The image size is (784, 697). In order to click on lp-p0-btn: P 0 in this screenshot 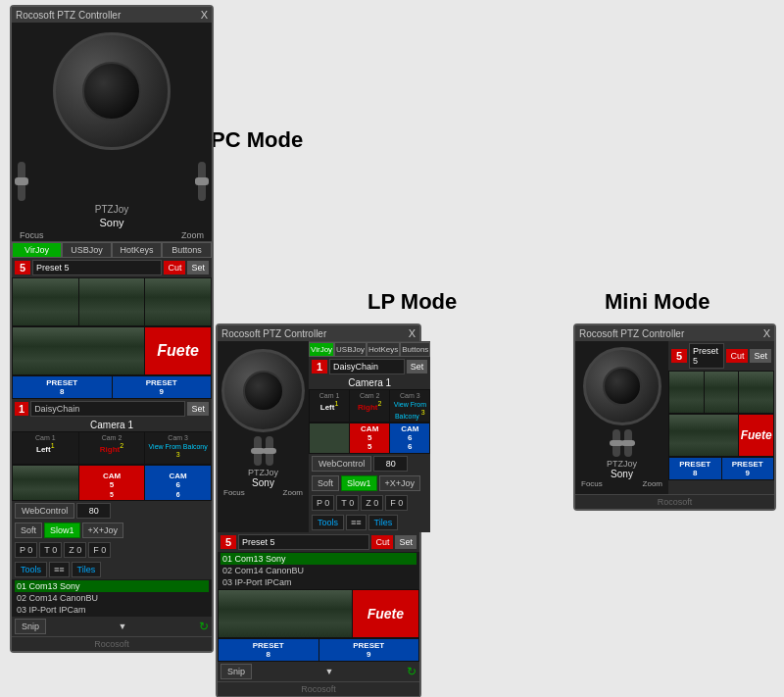, I will do `click(323, 503)`.